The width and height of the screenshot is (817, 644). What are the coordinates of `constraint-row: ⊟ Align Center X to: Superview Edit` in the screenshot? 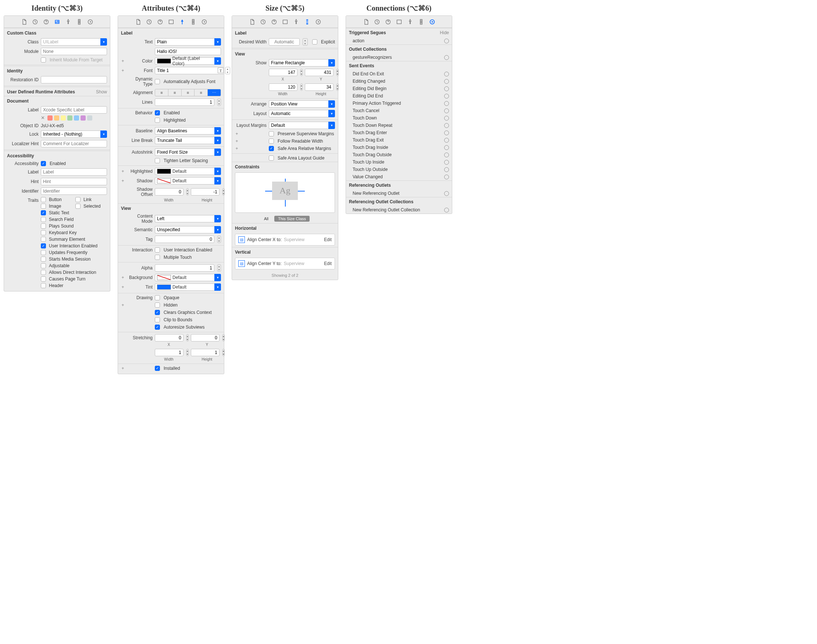 It's located at (285, 240).